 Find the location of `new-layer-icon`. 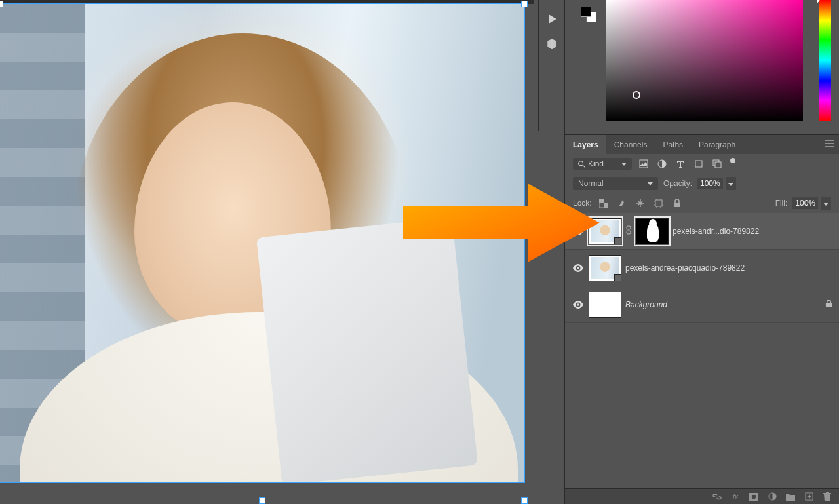

new-layer-icon is located at coordinates (809, 497).